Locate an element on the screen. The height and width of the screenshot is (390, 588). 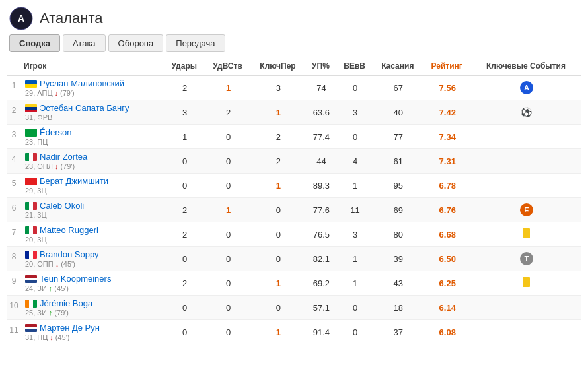
tab-defense: Оборона is located at coordinates (136, 44).